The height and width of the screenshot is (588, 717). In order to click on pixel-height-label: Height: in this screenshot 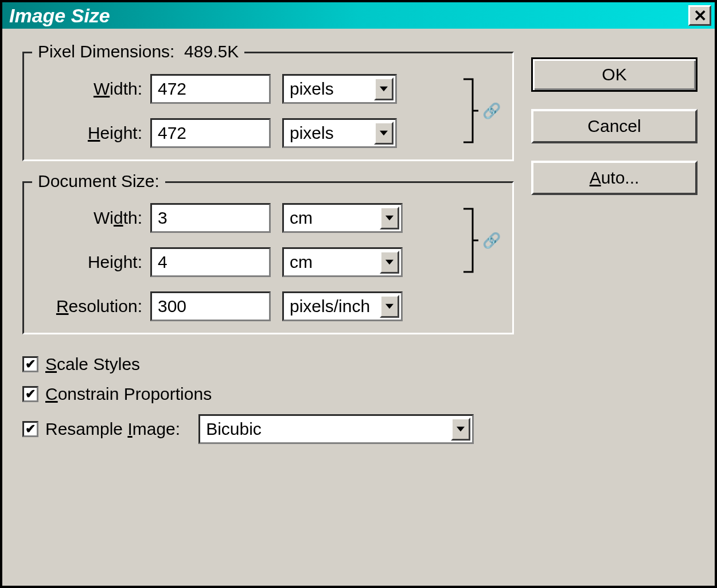, I will do `click(93, 133)`.